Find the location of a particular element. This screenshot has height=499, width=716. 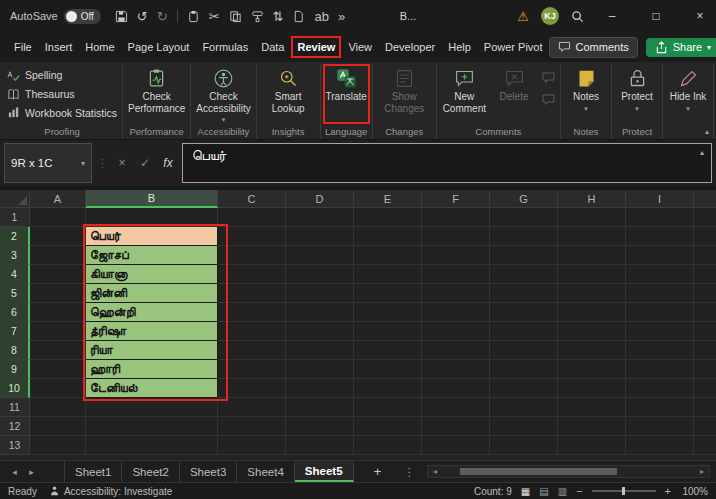

cell-i3 is located at coordinates (660, 256).